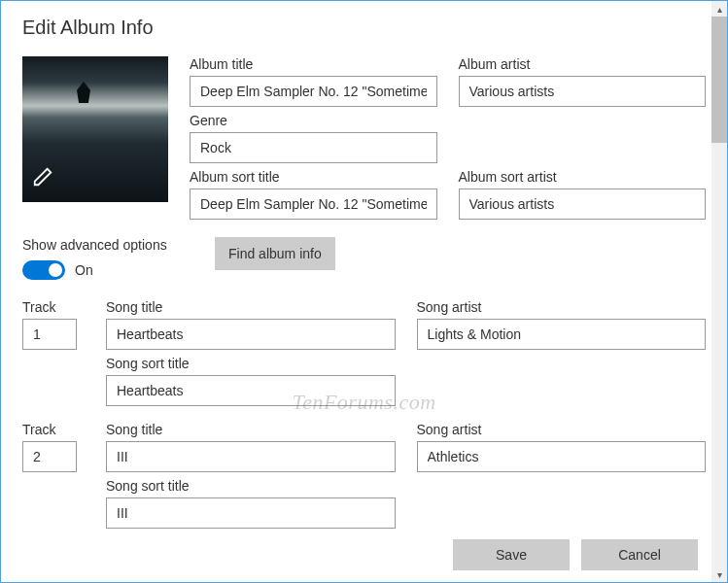 This screenshot has width=728, height=583. Describe the element at coordinates (95, 258) in the screenshot. I see `advanced-toggle-group: Show advanced options On` at that location.